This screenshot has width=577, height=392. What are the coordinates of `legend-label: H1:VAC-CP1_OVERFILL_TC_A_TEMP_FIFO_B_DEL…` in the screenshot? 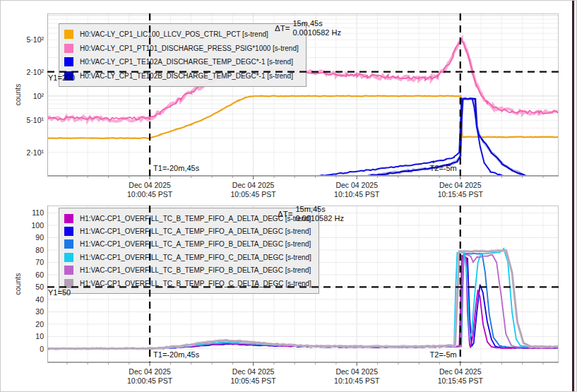 It's located at (195, 244).